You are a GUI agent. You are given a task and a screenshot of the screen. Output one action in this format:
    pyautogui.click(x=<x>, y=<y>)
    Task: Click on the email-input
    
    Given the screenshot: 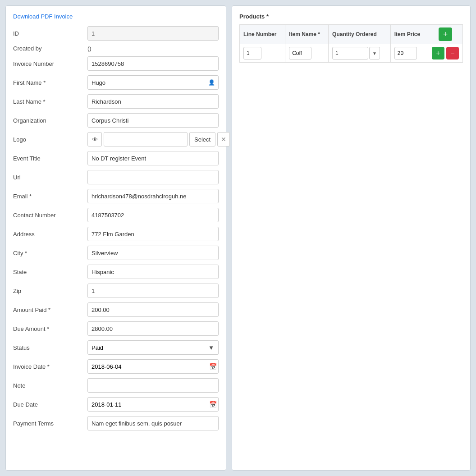 What is the action you would take?
    pyautogui.click(x=153, y=196)
    